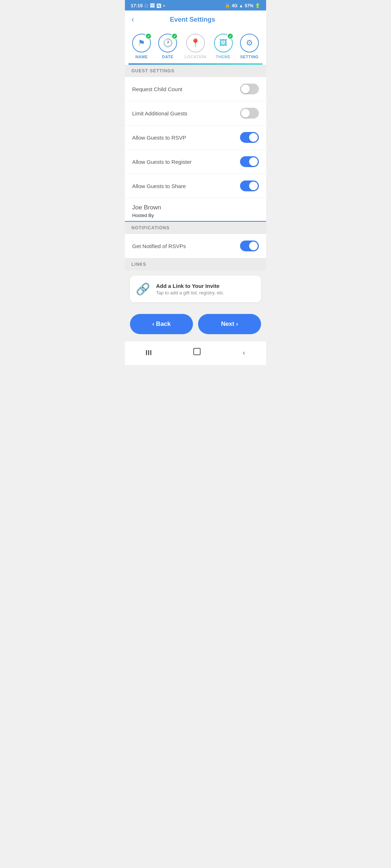  What do you see at coordinates (196, 208) in the screenshot?
I see `hosted-by-name: Joe Brown` at bounding box center [196, 208].